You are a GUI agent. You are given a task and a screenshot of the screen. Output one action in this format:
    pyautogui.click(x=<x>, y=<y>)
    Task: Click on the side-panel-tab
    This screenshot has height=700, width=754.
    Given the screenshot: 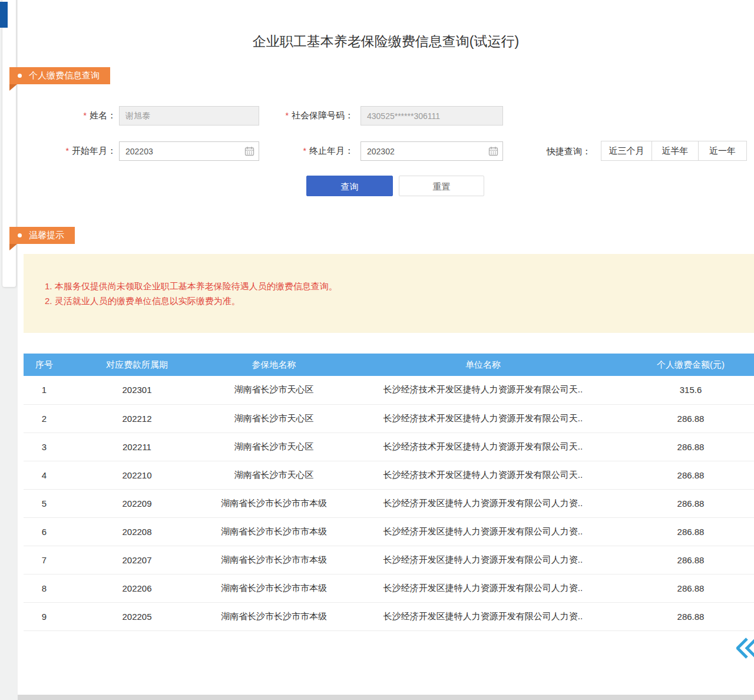 What is the action you would take?
    pyautogui.click(x=4, y=15)
    